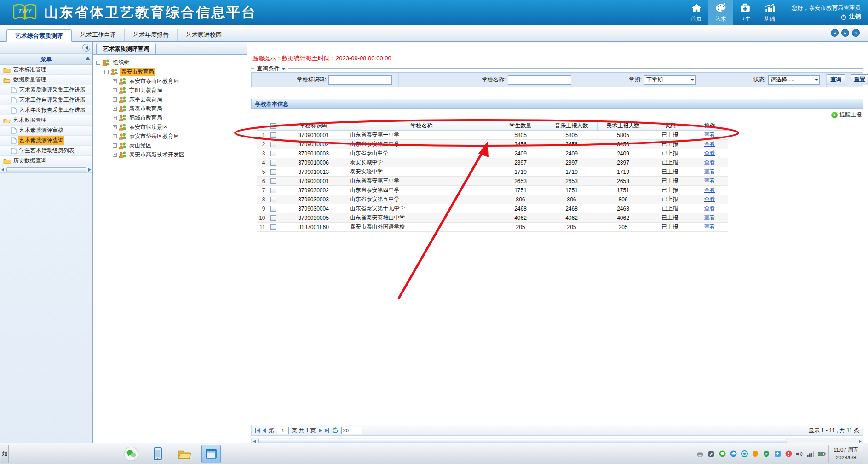 Image resolution: width=868 pixels, height=464 pixels. What do you see at coordinates (88, 58) in the screenshot?
I see `menu-scroll-up-icon` at bounding box center [88, 58].